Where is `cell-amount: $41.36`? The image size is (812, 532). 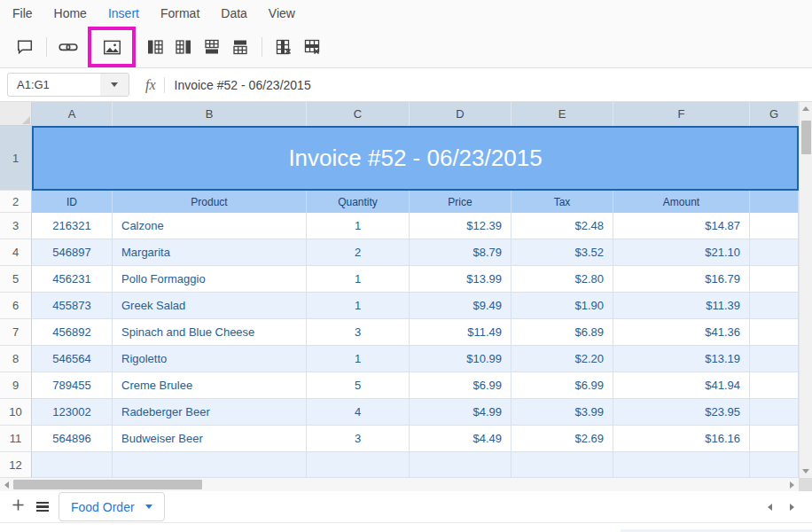
cell-amount: $41.36 is located at coordinates (682, 332).